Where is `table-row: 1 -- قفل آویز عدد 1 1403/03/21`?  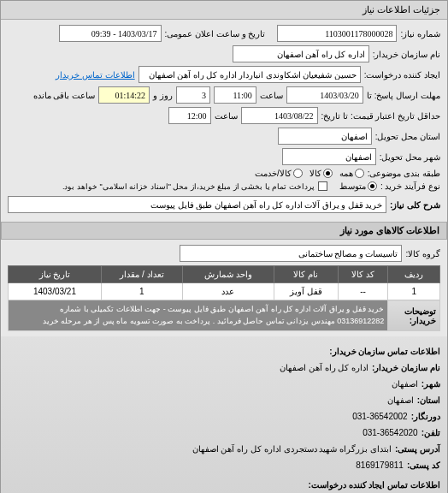 table-row: 1 -- قفل آویز عدد 1 1403/03/21 is located at coordinates (224, 292).